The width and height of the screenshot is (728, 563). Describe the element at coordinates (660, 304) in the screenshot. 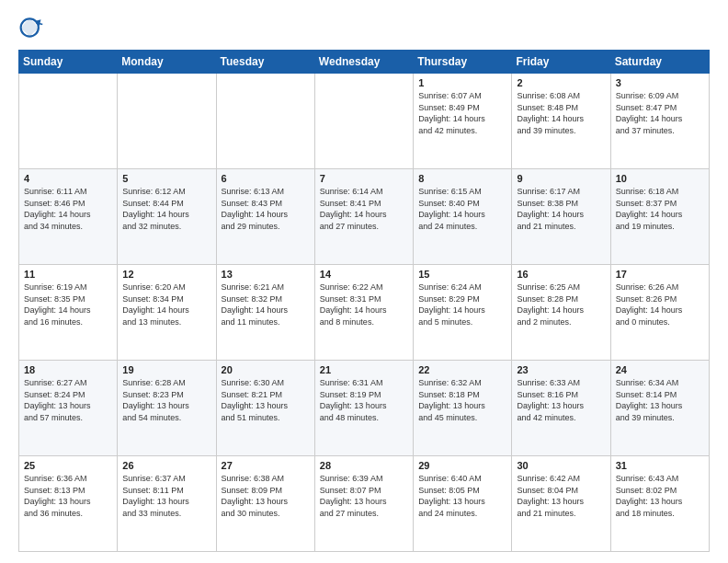

I see `day-info: Sunrise: 6:26 AM Sunset: 8:26 PM Dayligh…` at that location.